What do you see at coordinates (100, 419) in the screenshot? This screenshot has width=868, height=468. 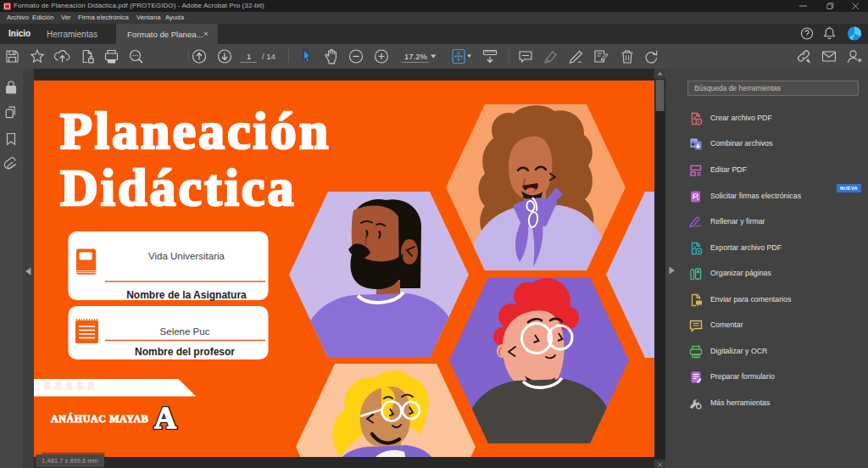 I see `svg-text: ANÁHUAC MAYAB` at bounding box center [100, 419].